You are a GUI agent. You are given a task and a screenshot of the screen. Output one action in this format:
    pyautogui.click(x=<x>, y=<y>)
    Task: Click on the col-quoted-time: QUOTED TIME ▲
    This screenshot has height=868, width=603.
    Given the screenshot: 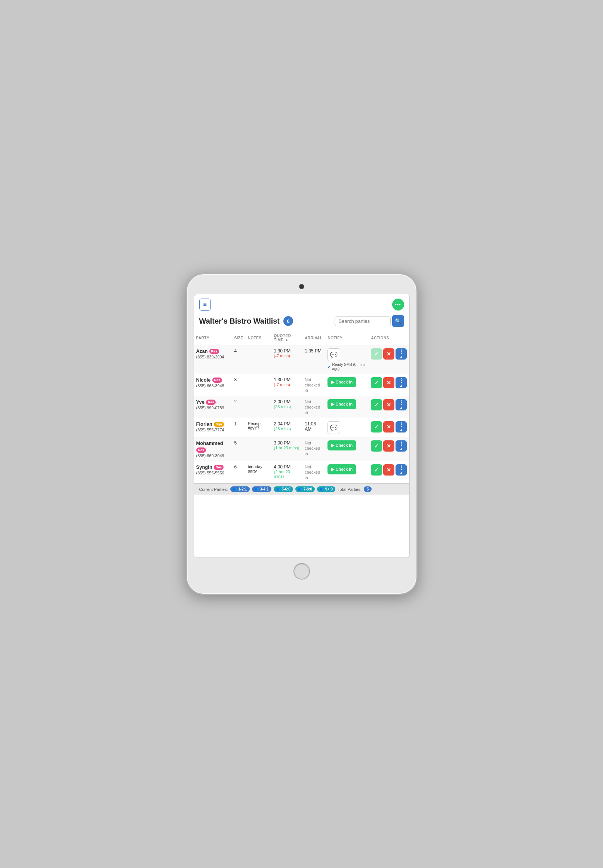 What is the action you would take?
    pyautogui.click(x=287, y=338)
    